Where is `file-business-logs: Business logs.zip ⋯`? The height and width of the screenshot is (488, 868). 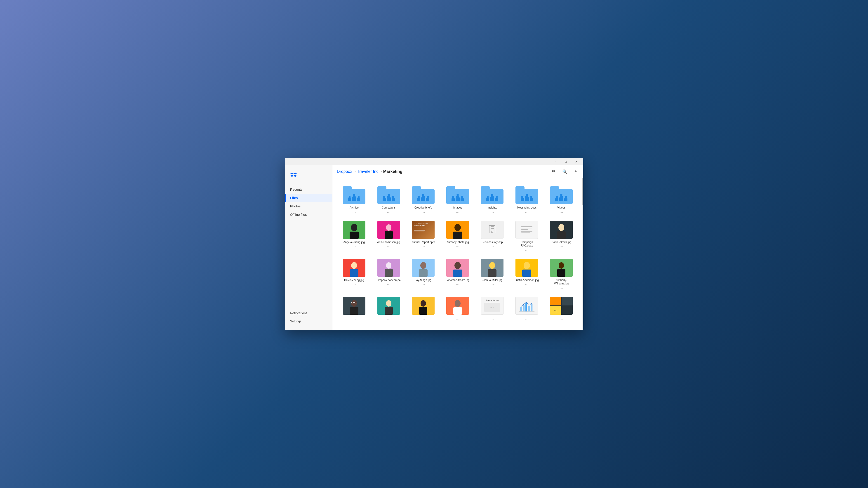 file-business-logs: Business logs.zip ⋯ is located at coordinates (492, 236).